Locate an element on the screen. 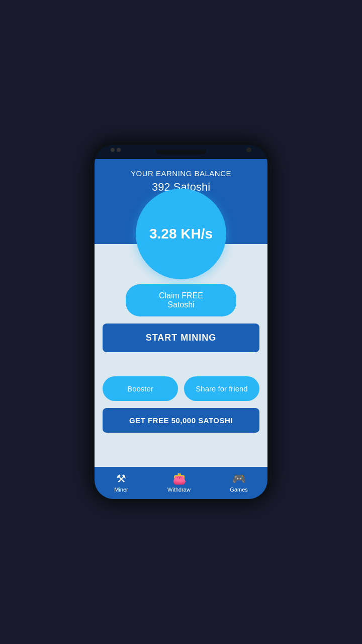  camera-icon is located at coordinates (249, 150).